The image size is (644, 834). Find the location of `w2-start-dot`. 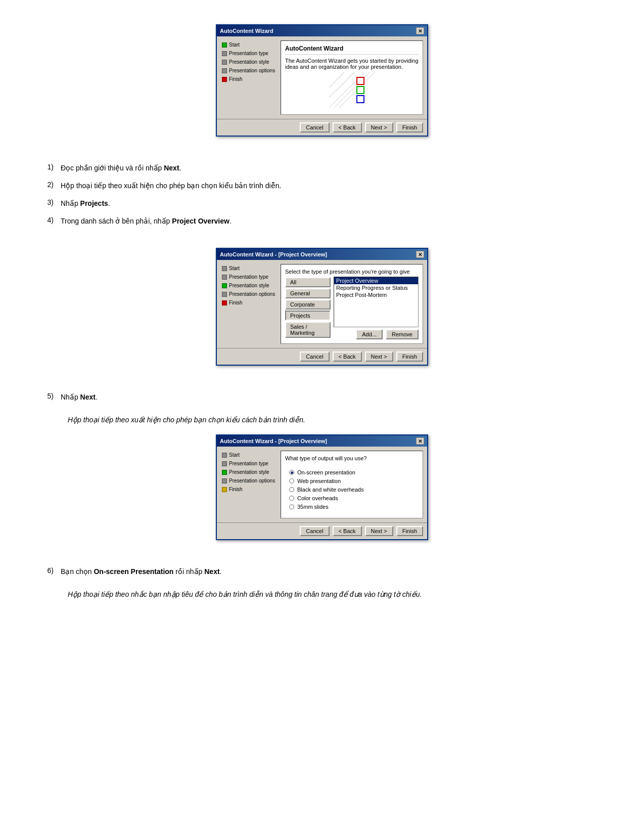

w2-start-dot is located at coordinates (224, 269).